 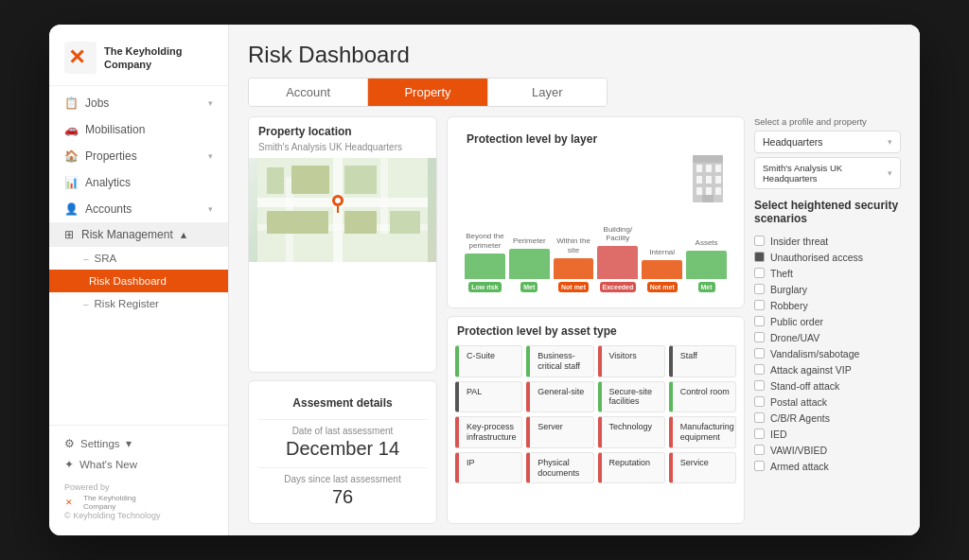 I want to click on risk-register-icon: –, so click(x=86, y=305).